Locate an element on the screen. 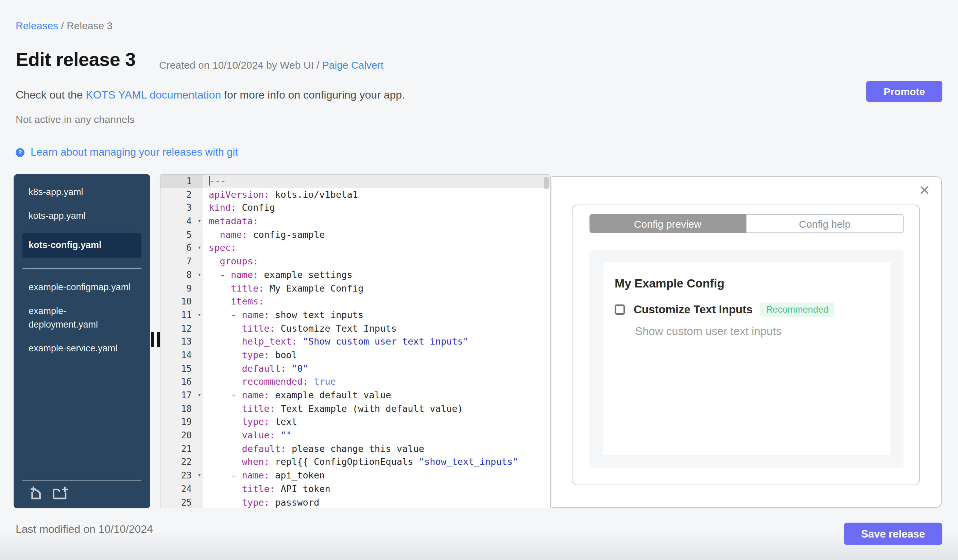 The image size is (958, 560). recommended-badge: Recommended is located at coordinates (798, 310).